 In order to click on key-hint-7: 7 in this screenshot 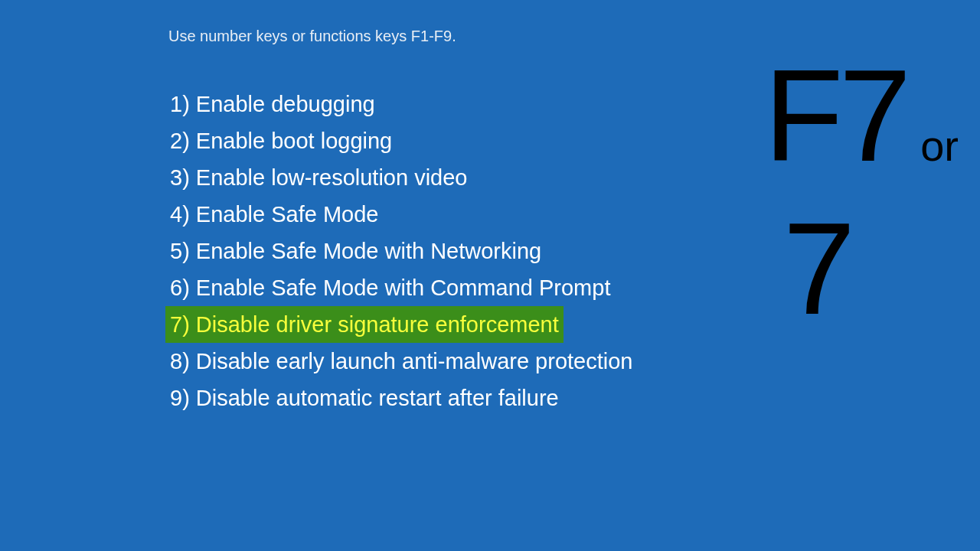, I will do `click(819, 269)`.